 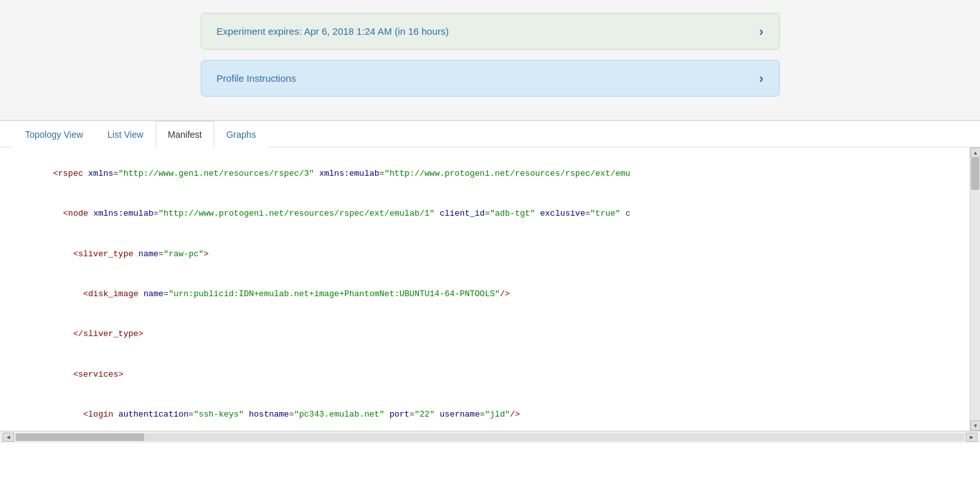 What do you see at coordinates (241, 134) in the screenshot?
I see `tab-graphs: Graphs` at bounding box center [241, 134].